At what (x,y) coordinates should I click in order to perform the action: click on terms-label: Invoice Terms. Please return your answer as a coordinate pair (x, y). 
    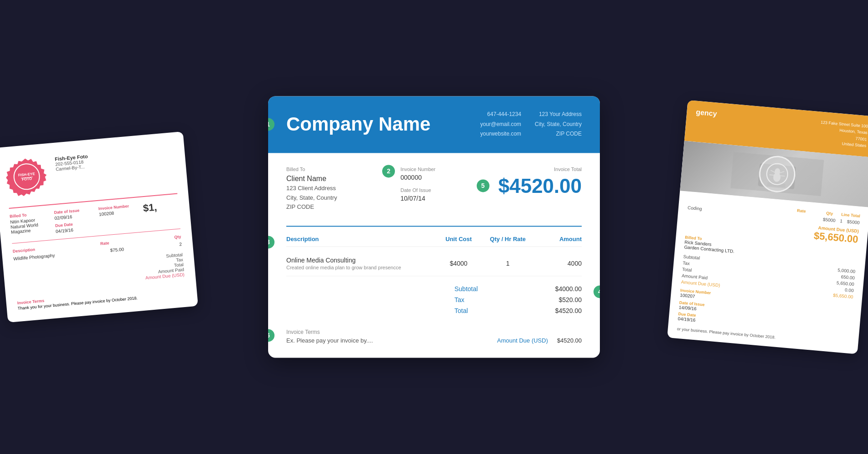
    Looking at the image, I should click on (434, 333).